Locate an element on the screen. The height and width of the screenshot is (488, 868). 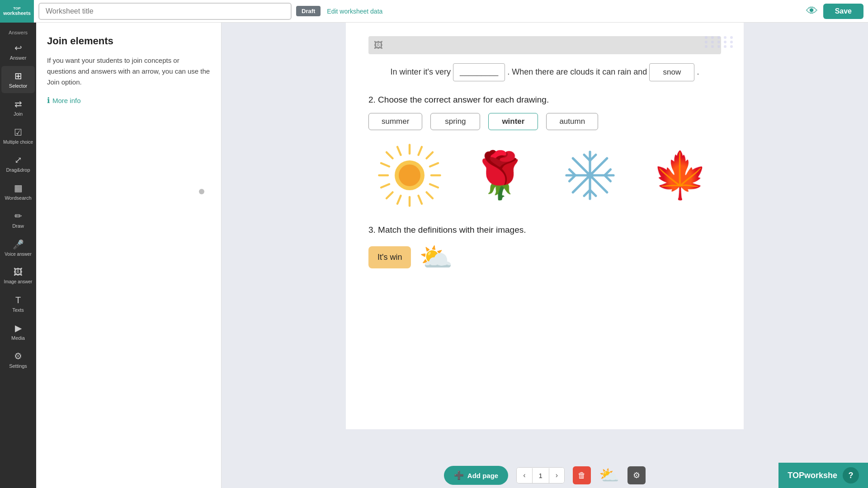
season-image-winter is located at coordinates (590, 175).